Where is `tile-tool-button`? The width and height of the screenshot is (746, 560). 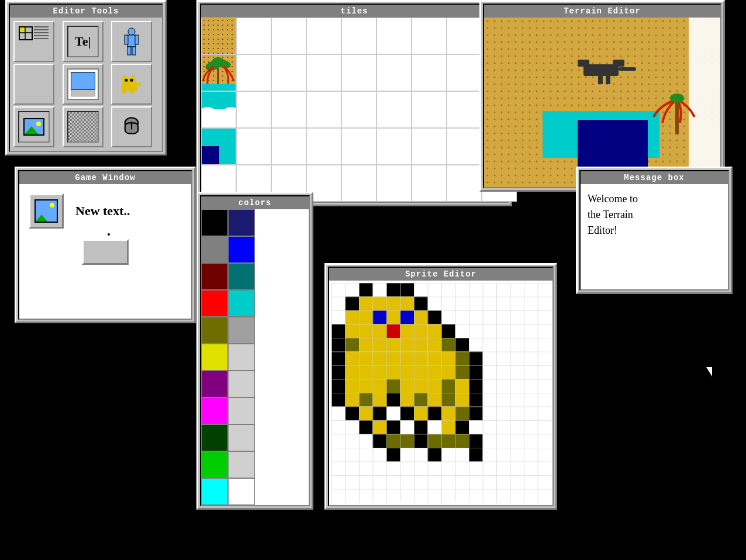
tile-tool-button is located at coordinates (34, 42).